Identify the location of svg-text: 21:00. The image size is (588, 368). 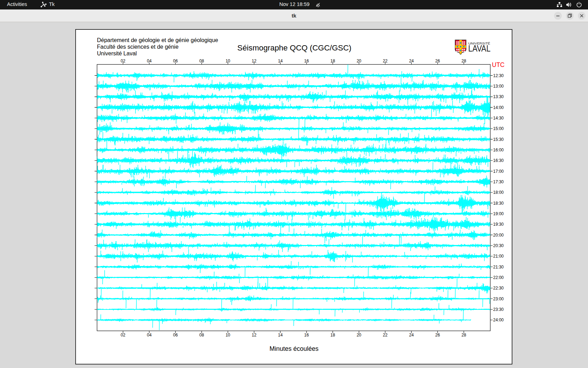
(498, 256).